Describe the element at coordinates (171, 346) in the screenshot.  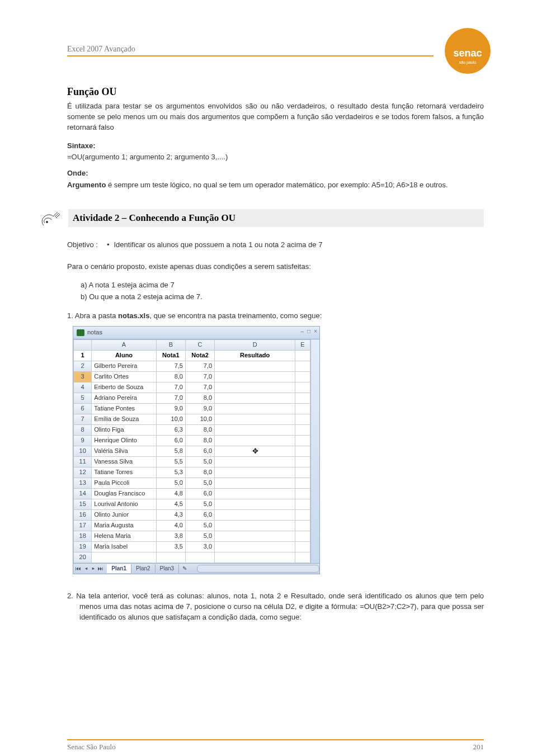
I see `column-header: B` at that location.